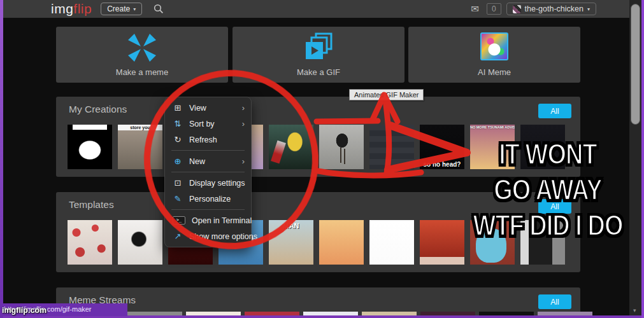 The height and width of the screenshot is (318, 644). I want to click on thumb-chat-screenshot, so click(392, 147).